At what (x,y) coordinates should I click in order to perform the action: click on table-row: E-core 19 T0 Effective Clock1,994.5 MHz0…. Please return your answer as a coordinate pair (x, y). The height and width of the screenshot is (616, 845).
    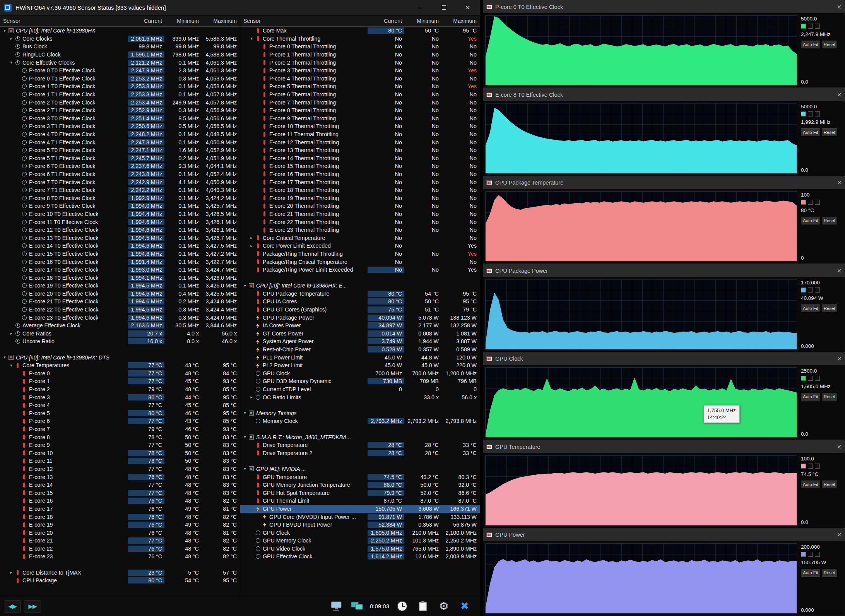
    Looking at the image, I should click on (120, 286).